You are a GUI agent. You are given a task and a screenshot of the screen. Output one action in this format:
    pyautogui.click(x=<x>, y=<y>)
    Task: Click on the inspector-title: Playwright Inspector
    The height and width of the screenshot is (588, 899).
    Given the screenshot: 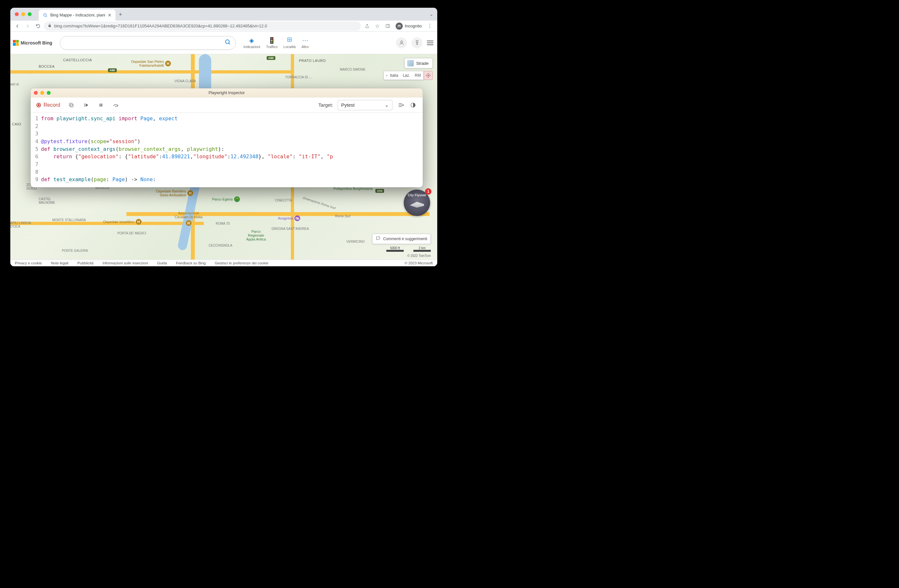 What is the action you would take?
    pyautogui.click(x=227, y=93)
    